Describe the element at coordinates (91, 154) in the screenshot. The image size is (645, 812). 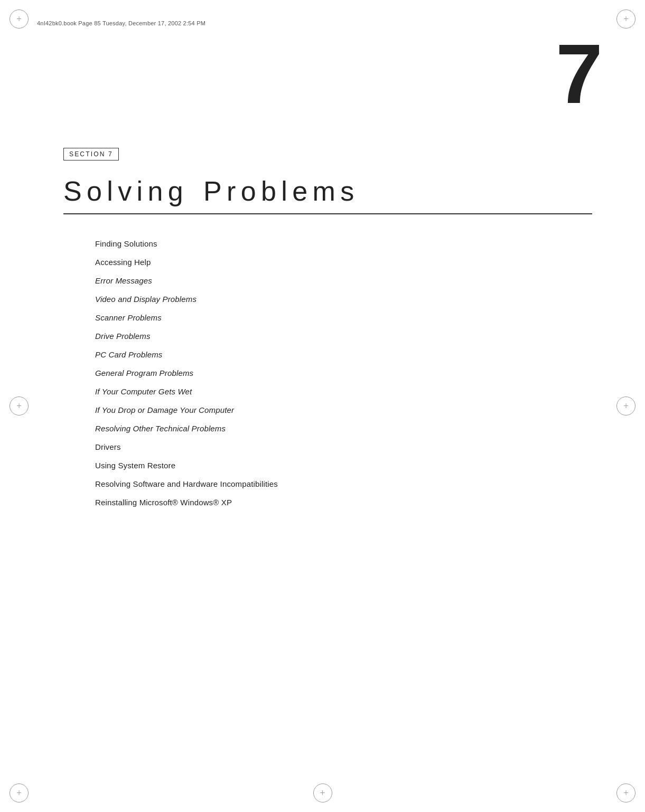
I see `section-label: SECTION 7` at that location.